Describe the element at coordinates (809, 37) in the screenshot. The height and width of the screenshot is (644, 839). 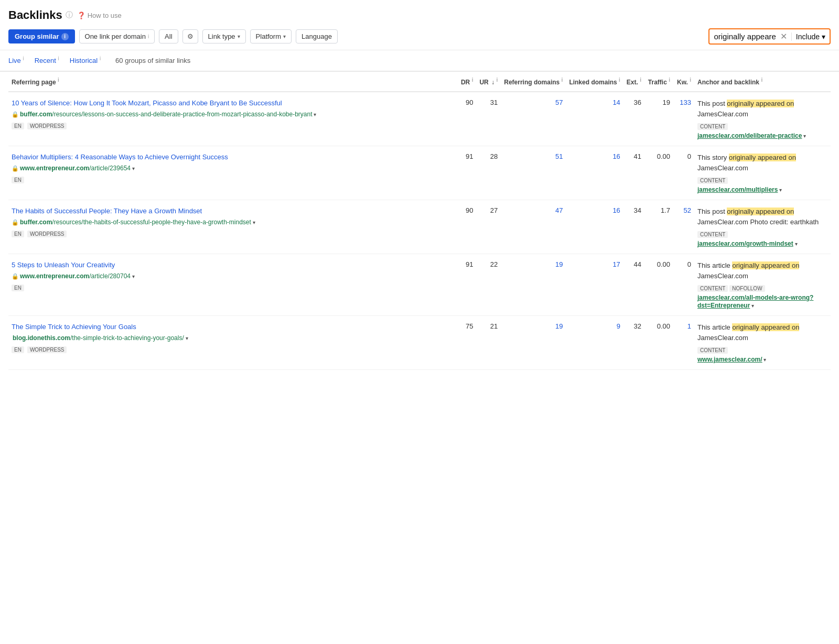
I see `include-dropdown: Include ▾` at that location.